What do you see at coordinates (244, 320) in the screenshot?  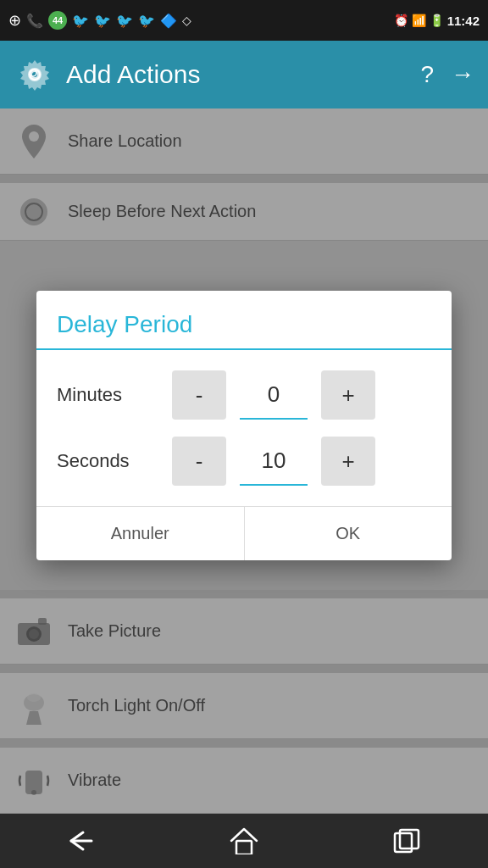 I see `dialog-header: Delay Period` at bounding box center [244, 320].